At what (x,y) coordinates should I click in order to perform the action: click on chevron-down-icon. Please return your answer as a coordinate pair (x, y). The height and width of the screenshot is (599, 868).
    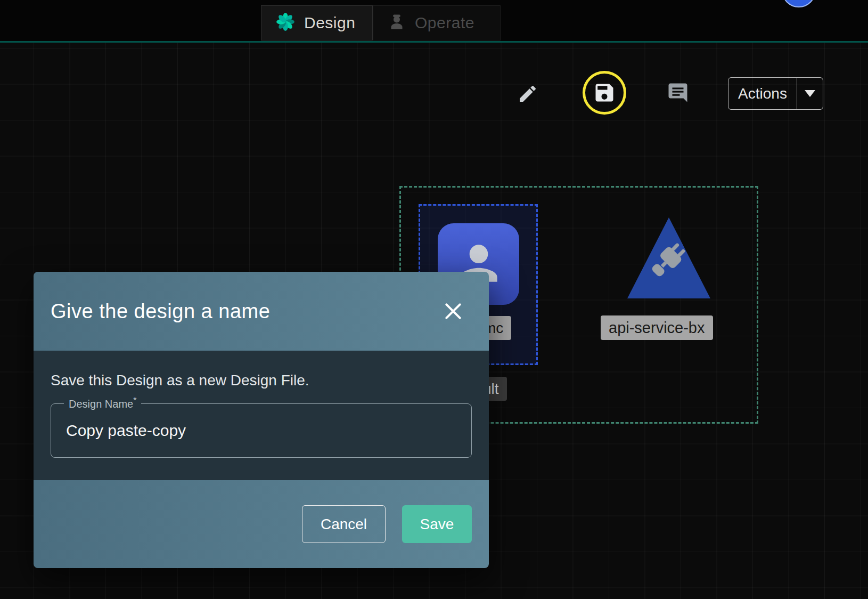
    Looking at the image, I should click on (810, 94).